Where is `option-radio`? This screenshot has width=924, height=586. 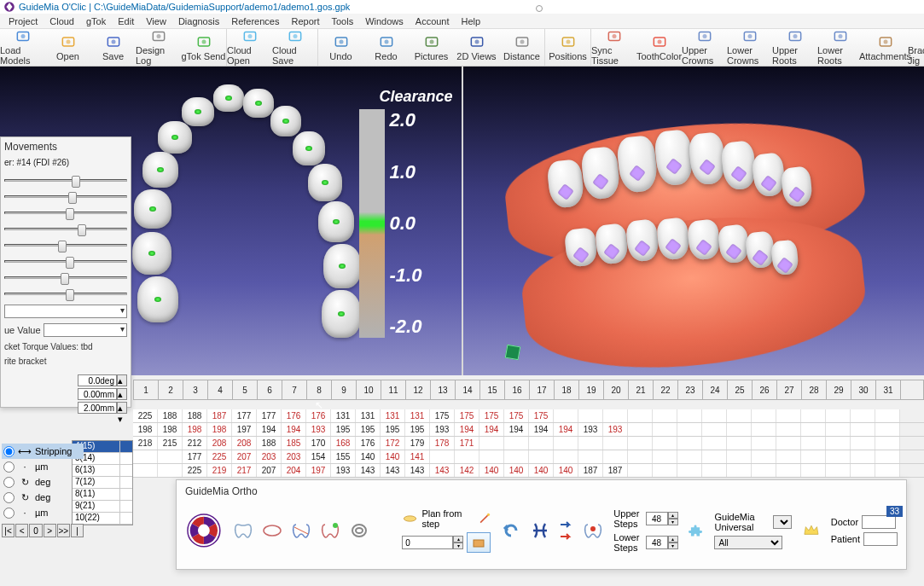 option-radio is located at coordinates (9, 483).